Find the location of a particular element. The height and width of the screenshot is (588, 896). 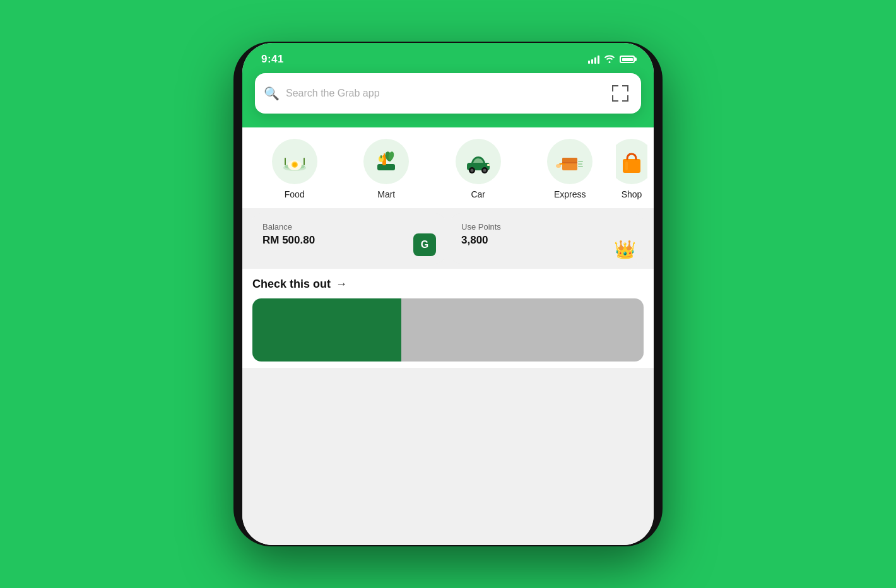

scan-button is located at coordinates (620, 93).